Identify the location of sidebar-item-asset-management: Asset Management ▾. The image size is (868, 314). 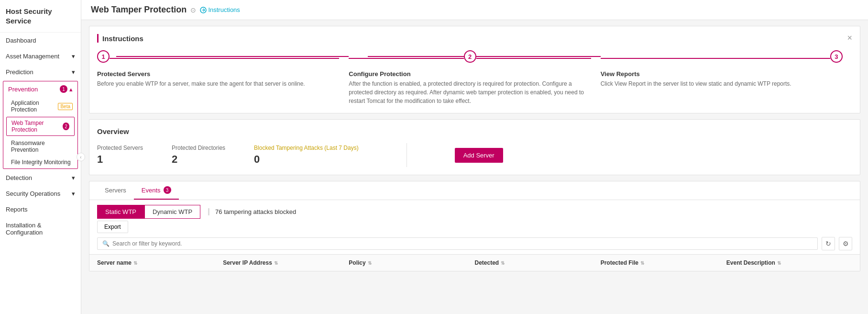
(40, 56).